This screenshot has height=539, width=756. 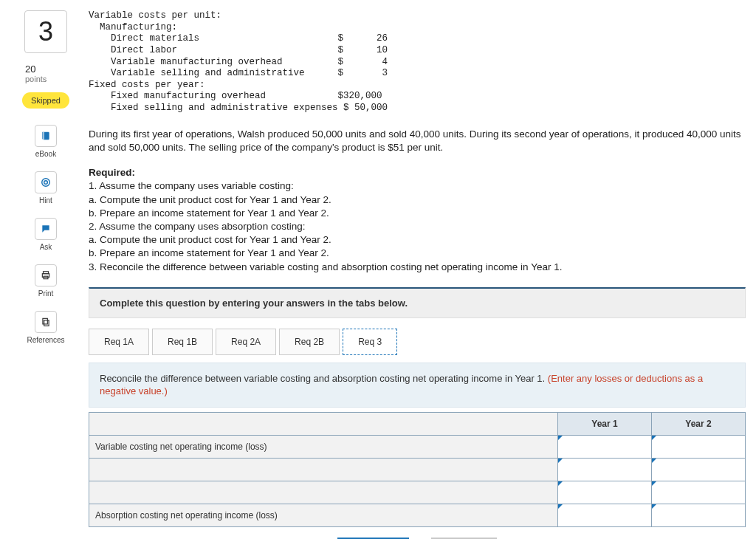 What do you see at coordinates (323, 424) in the screenshot?
I see `header-blank` at bounding box center [323, 424].